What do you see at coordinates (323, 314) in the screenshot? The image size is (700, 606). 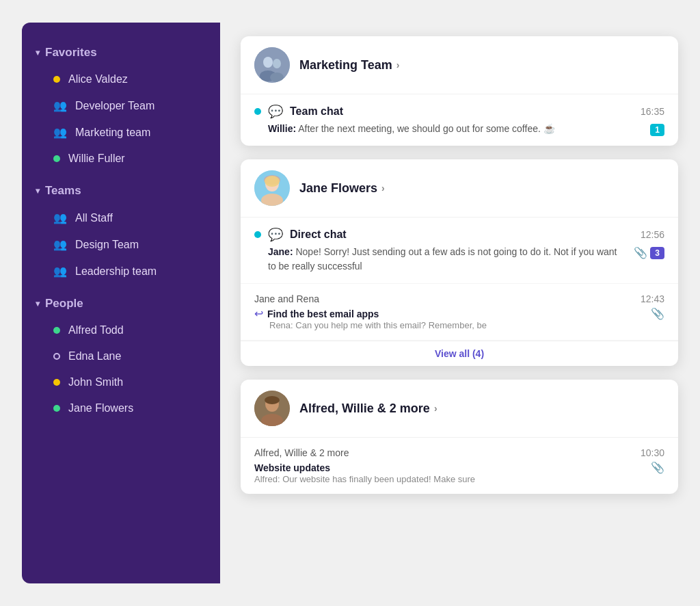 I see `sub-title: Find the best email apps` at bounding box center [323, 314].